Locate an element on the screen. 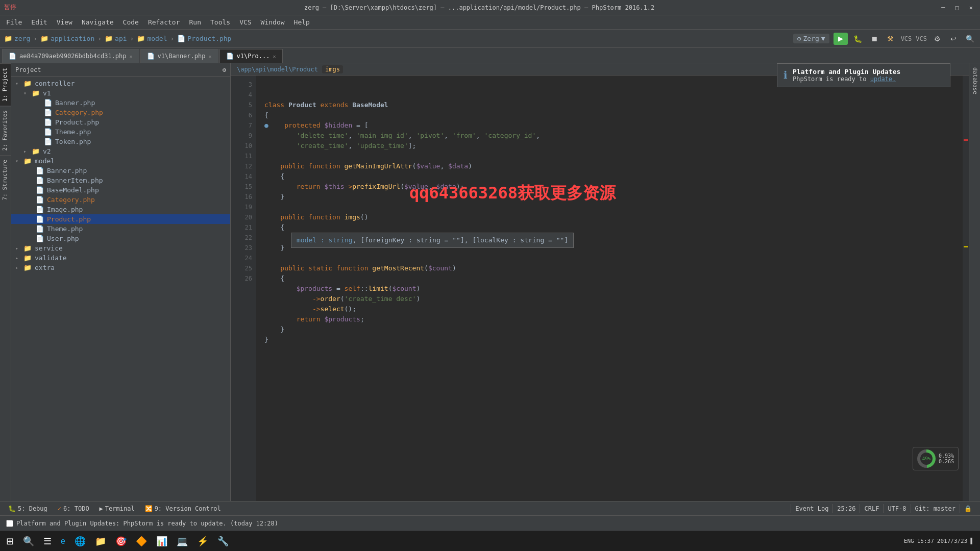 This screenshot has width=980, height=551. breadcrumb-model: 📁 model is located at coordinates (152, 39).